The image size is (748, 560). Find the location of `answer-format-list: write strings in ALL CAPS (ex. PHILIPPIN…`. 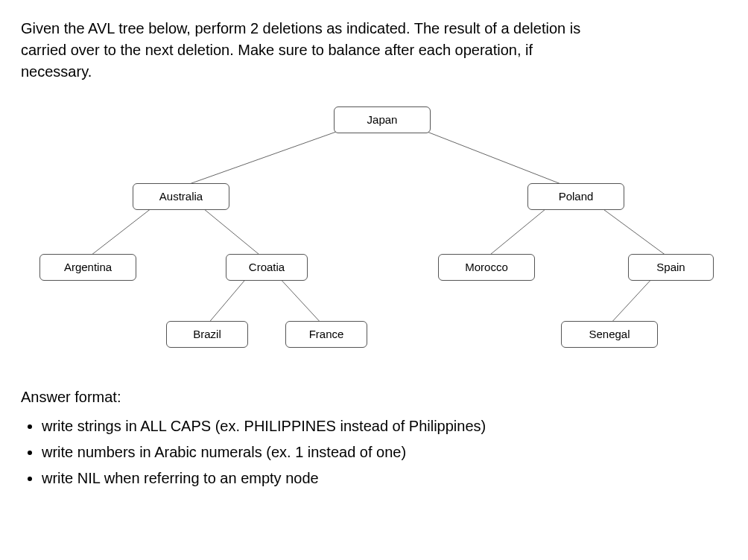

answer-format-list: write strings in ALL CAPS (ex. PHILIPPIN… is located at coordinates (374, 453).